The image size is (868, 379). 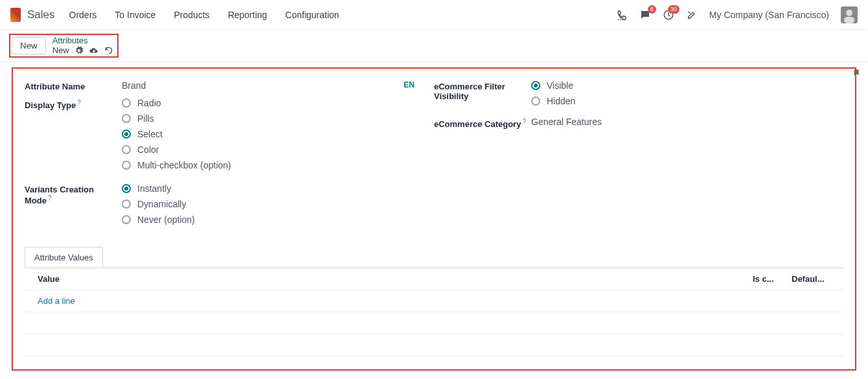 What do you see at coordinates (109, 51) in the screenshot?
I see `discard-icon` at bounding box center [109, 51].